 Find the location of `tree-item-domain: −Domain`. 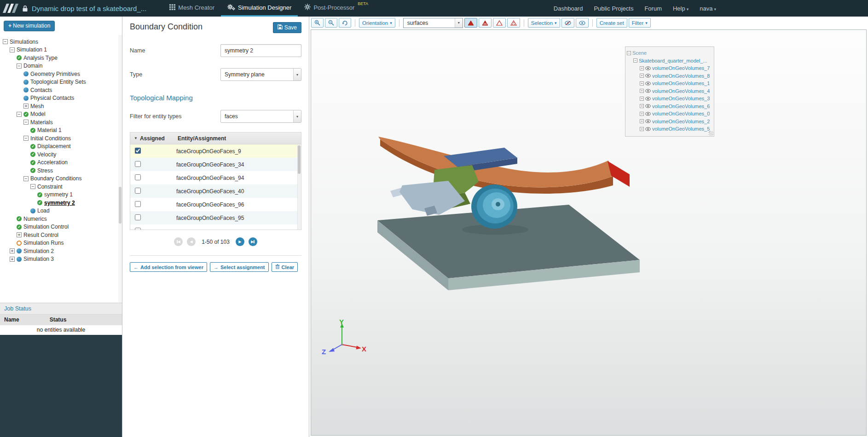

tree-item-domain: −Domain is located at coordinates (61, 66).